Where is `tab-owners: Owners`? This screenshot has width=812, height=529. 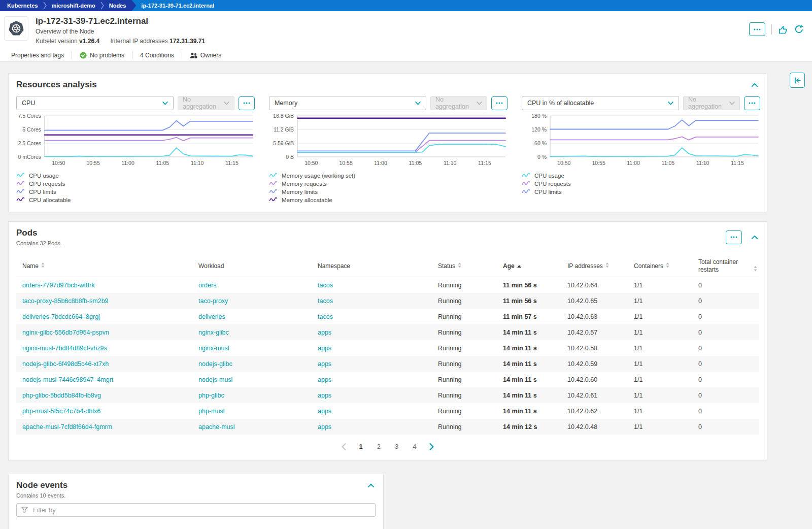 tab-owners: Owners is located at coordinates (205, 55).